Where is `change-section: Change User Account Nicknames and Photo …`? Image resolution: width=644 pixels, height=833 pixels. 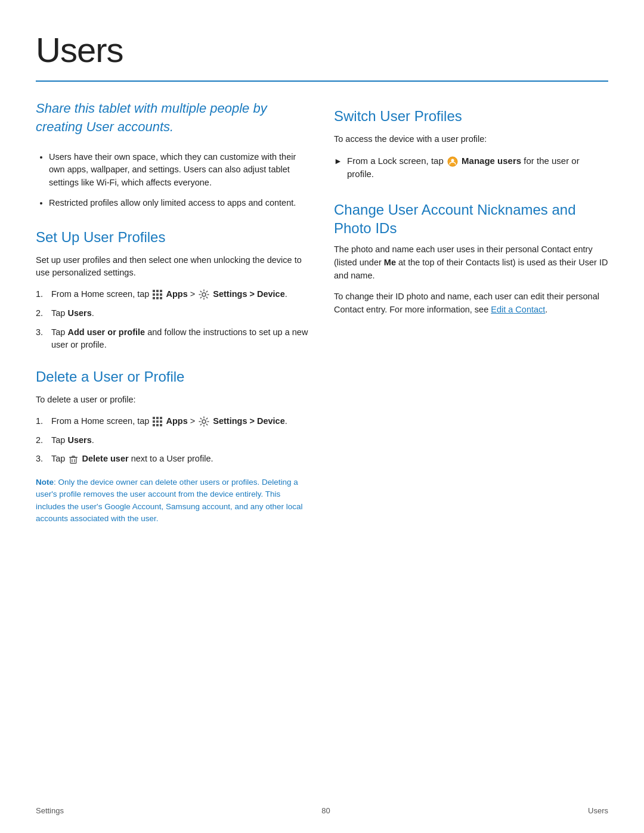
change-section: Change User Account Nicknames and Photo … is located at coordinates (471, 259).